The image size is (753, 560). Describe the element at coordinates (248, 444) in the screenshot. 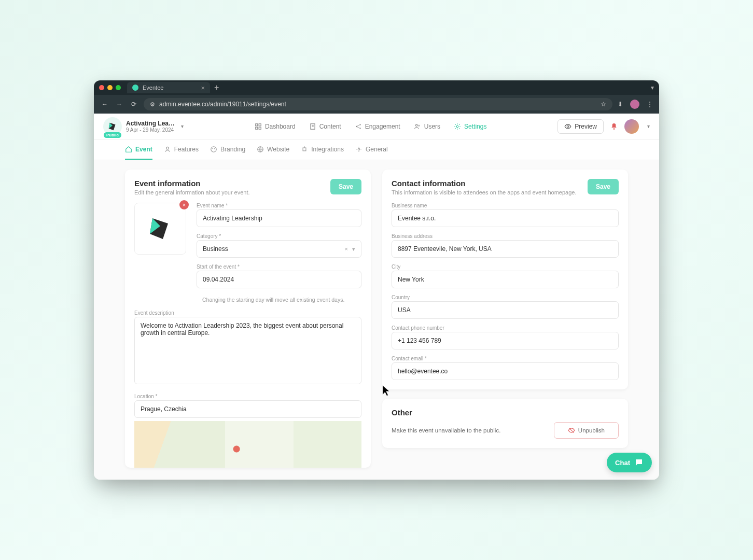

I see `location-map` at that location.